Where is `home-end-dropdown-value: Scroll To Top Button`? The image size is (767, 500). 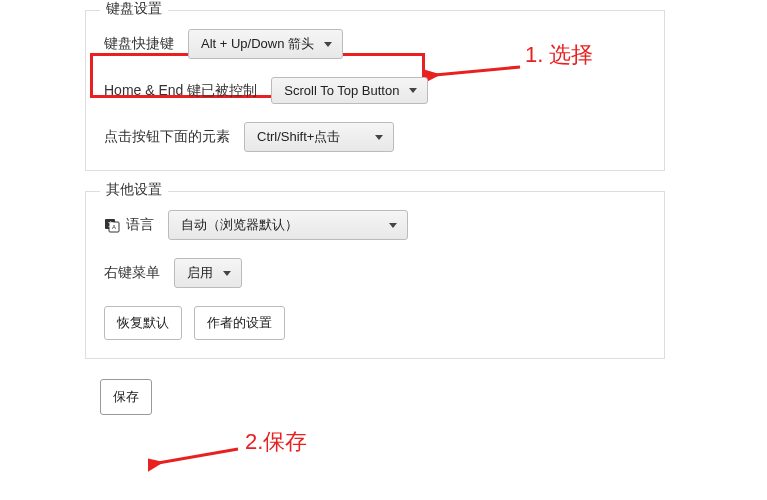 home-end-dropdown-value: Scroll To Top Button is located at coordinates (342, 90).